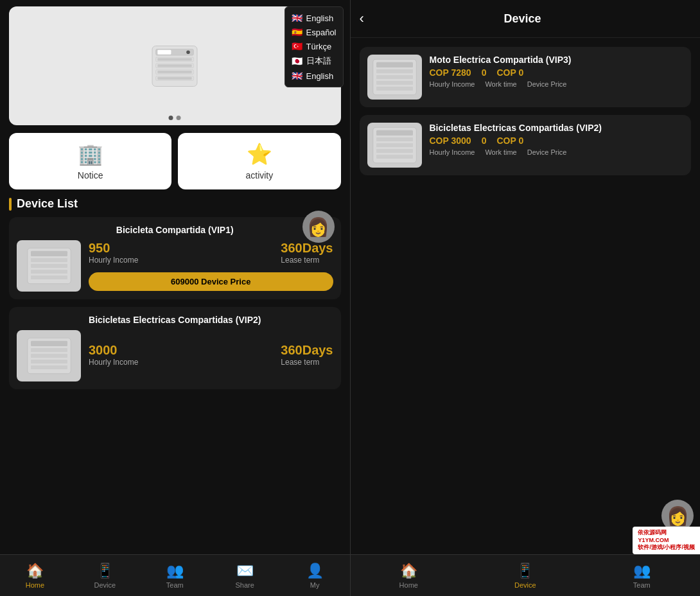 This screenshot has height=596, width=700. What do you see at coordinates (211, 253) in the screenshot?
I see `device-1-stats: 950 Hourly Income 360Days Lease term` at bounding box center [211, 253].